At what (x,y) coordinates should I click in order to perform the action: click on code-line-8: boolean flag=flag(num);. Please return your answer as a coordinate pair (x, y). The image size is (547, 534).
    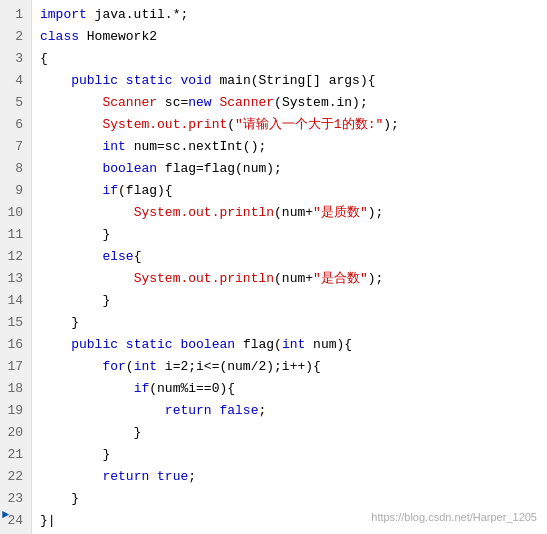
    Looking at the image, I should click on (290, 169).